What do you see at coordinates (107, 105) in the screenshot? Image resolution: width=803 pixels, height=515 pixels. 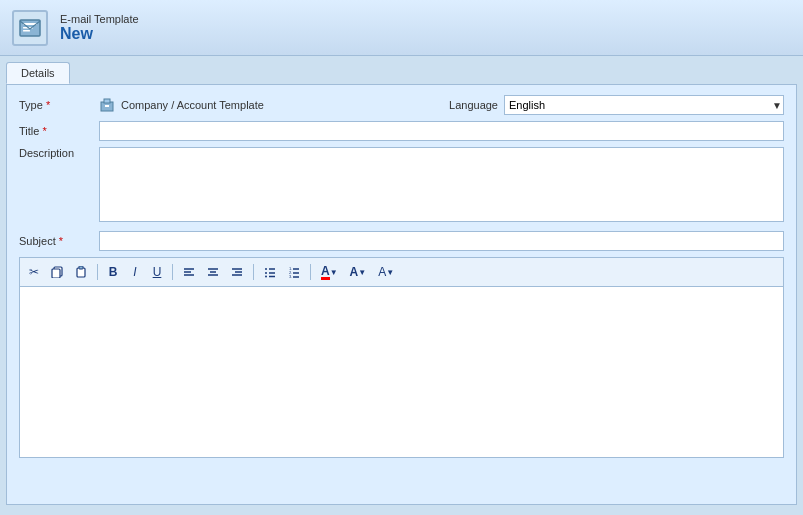 I see `company-icon` at bounding box center [107, 105].